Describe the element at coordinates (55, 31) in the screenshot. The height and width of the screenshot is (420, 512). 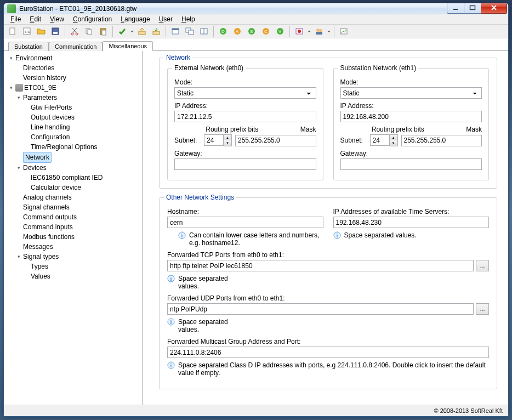
I see `save-icon` at that location.